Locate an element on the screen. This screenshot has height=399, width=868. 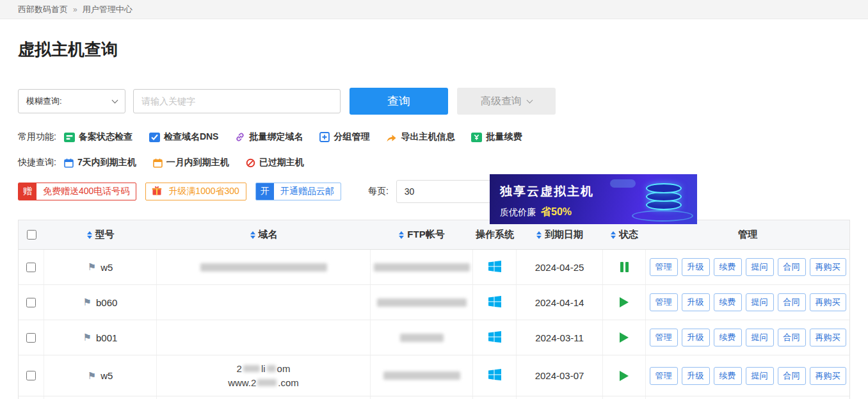
domain-fragment: om is located at coordinates (284, 369).